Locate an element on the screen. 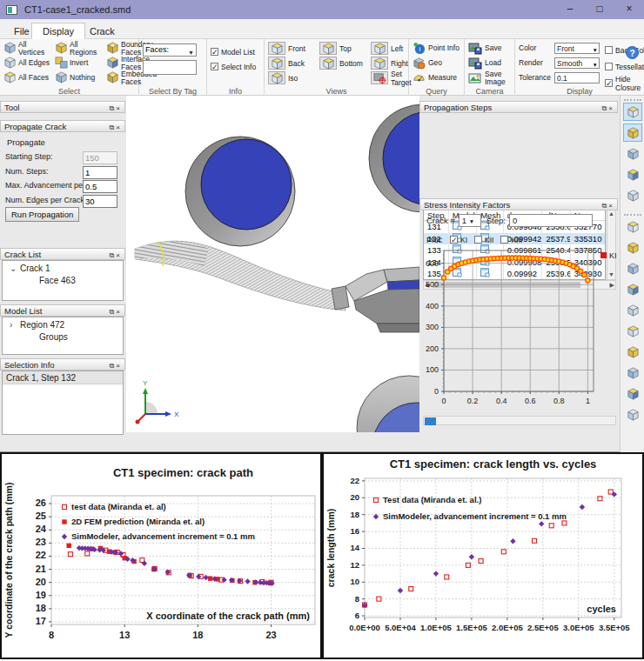 This screenshot has height=661, width=644. query-button-measure: Measure is located at coordinates (437, 78).